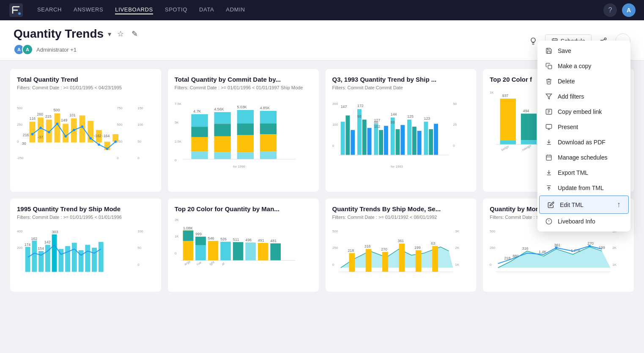 The image size is (644, 353). What do you see at coordinates (577, 221) in the screenshot?
I see `liveboard-info-label: Liveboard Info` at bounding box center [577, 221].